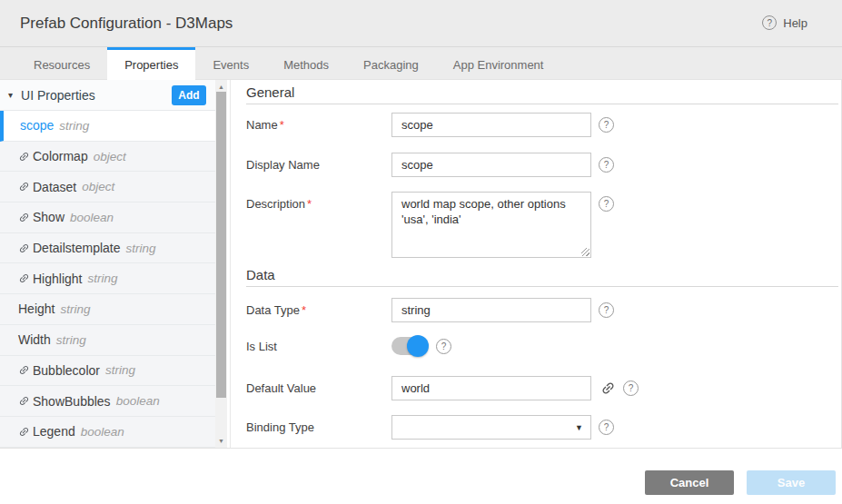 This screenshot has height=504, width=842. I want to click on property-item-colormap: Colormap object, so click(107, 157).